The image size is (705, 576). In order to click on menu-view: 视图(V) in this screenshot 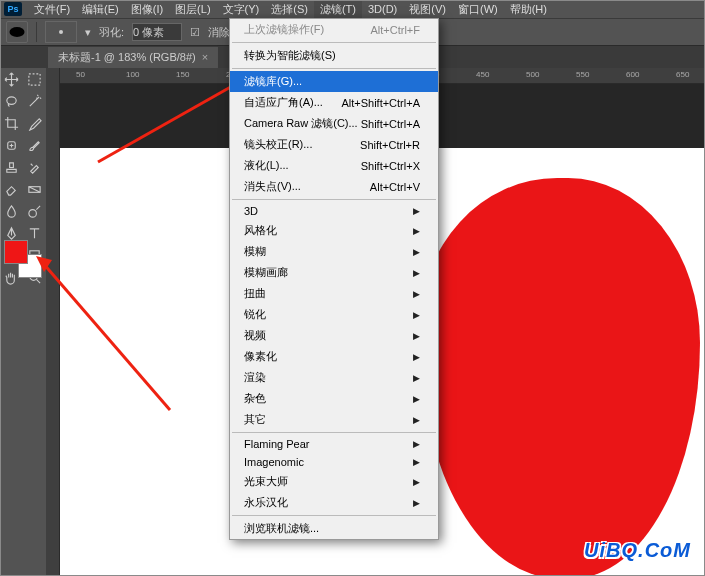, I will do `click(428, 10)`.